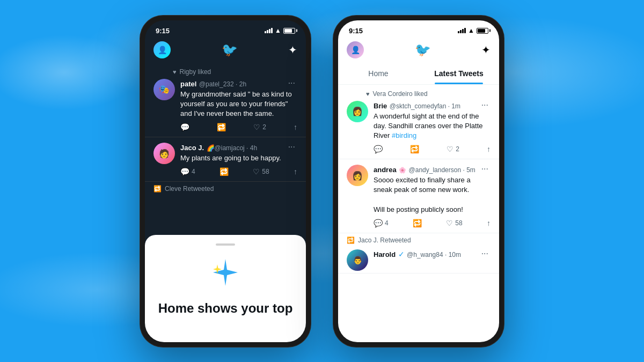  I want to click on share-action-brie: ↑, so click(488, 149).